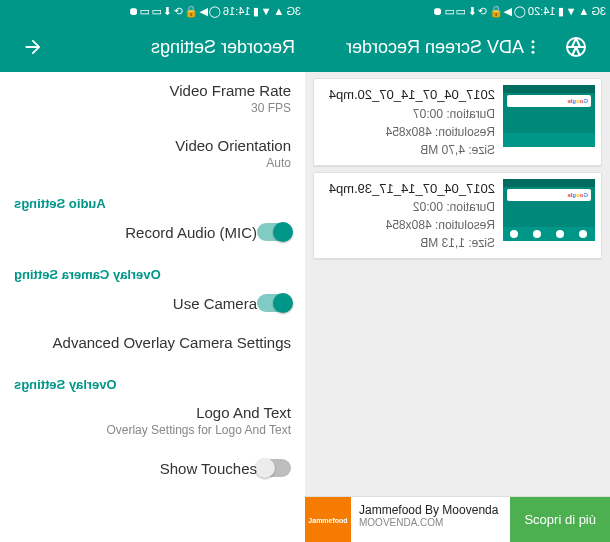 This screenshot has width=610, height=542. I want to click on ad-cta-button: Scopri di più, so click(560, 520).